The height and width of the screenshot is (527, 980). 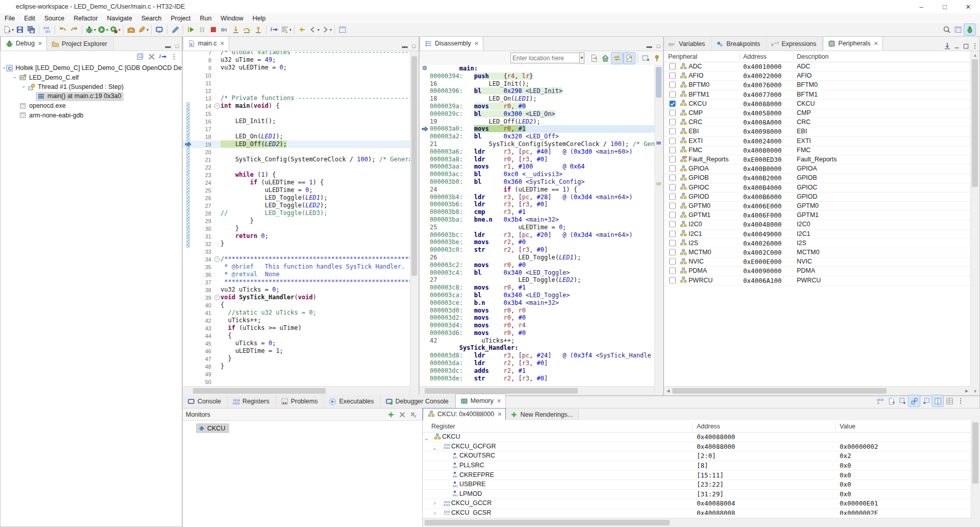 What do you see at coordinates (545, 58) in the screenshot?
I see `location-input` at bounding box center [545, 58].